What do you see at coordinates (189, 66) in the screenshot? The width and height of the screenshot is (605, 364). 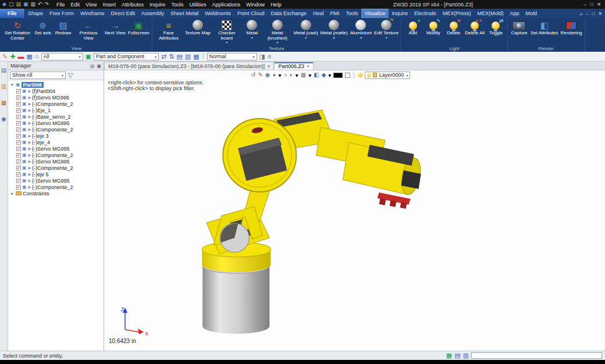 I see `document-tab: M19-076-00 (para Simulacion).Z3 - [M19-0…` at bounding box center [189, 66].